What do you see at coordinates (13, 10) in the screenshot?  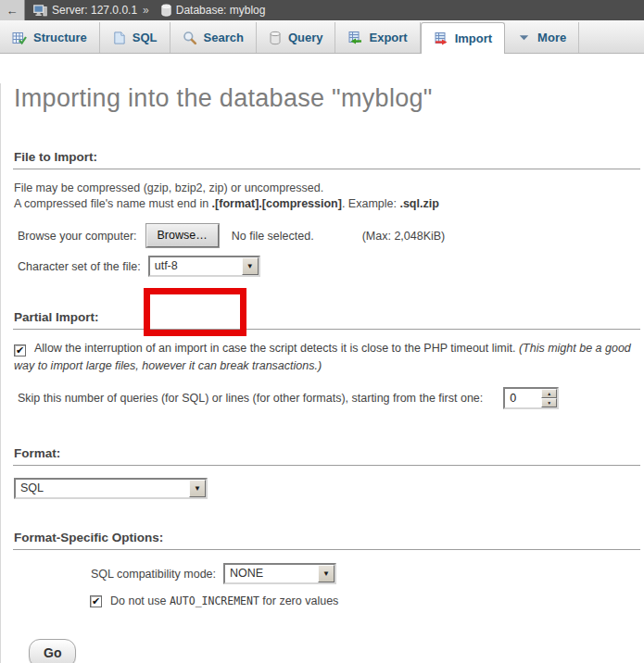 I see `back-button: ←` at bounding box center [13, 10].